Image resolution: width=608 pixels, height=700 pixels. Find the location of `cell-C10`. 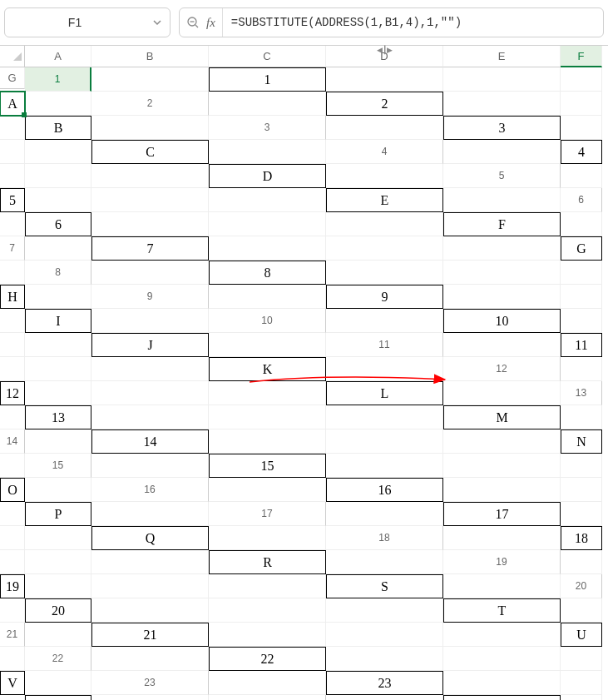

cell-C10 is located at coordinates (581, 321).